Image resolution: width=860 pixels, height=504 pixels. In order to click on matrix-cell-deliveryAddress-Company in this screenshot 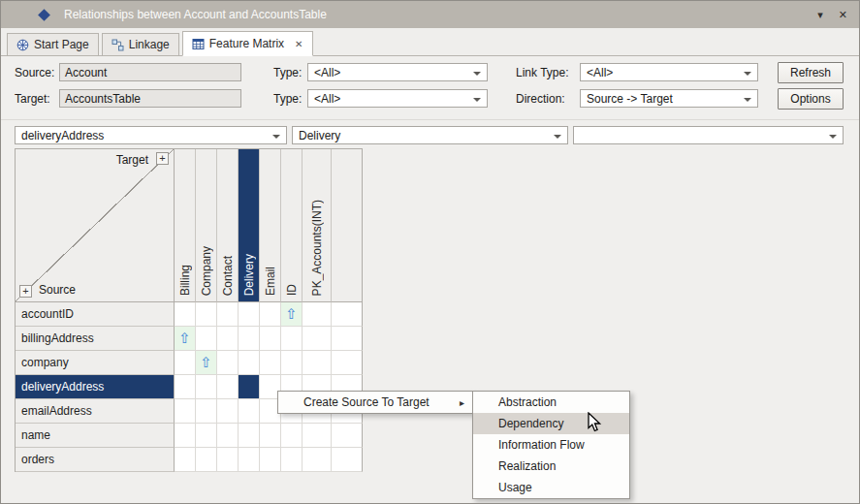, I will do `click(207, 388)`.